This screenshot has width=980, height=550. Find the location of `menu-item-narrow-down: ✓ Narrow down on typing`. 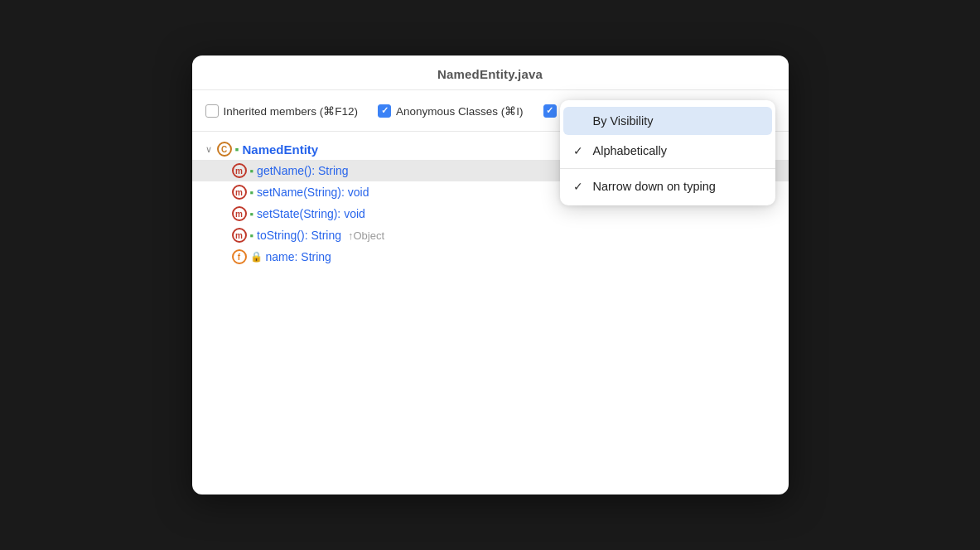

menu-item-narrow-down: ✓ Narrow down on typing is located at coordinates (668, 186).